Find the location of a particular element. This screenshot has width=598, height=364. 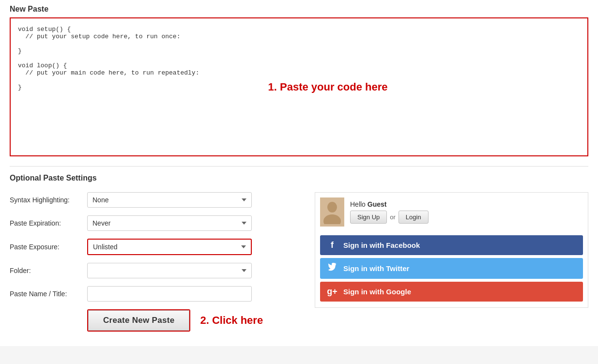

avatar is located at coordinates (332, 212).